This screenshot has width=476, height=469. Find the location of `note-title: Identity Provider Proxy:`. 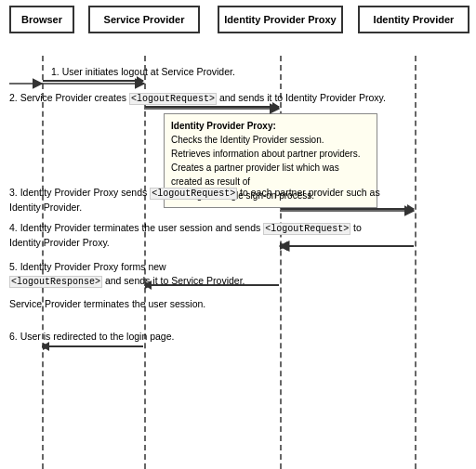

note-title: Identity Provider Proxy: is located at coordinates (271, 126).